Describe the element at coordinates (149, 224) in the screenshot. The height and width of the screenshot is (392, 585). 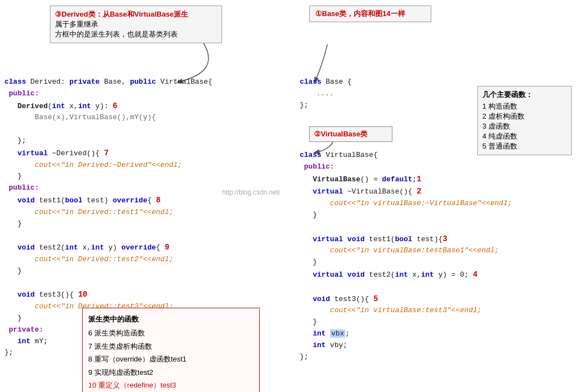
I see `code-line-close-test1: }` at that location.